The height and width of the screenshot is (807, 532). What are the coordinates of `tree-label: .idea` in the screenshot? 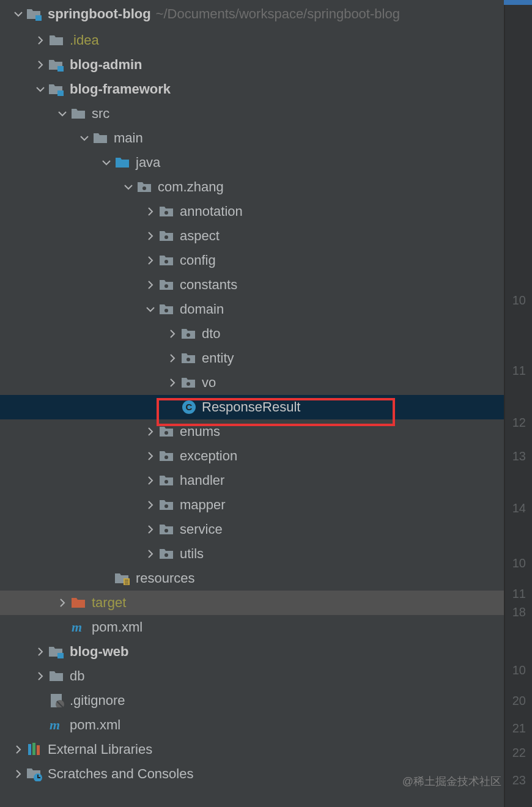 It's located at (84, 40).